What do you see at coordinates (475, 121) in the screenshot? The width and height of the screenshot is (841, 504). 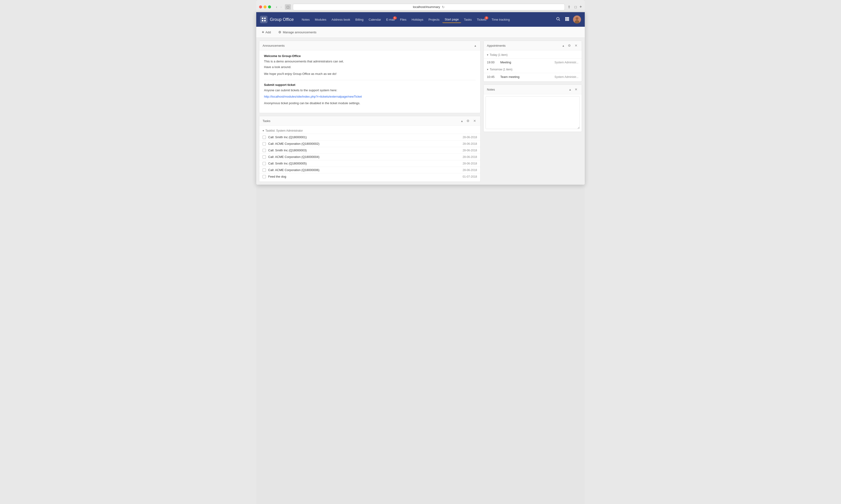 I see `tasks-close-button: ✕` at bounding box center [475, 121].